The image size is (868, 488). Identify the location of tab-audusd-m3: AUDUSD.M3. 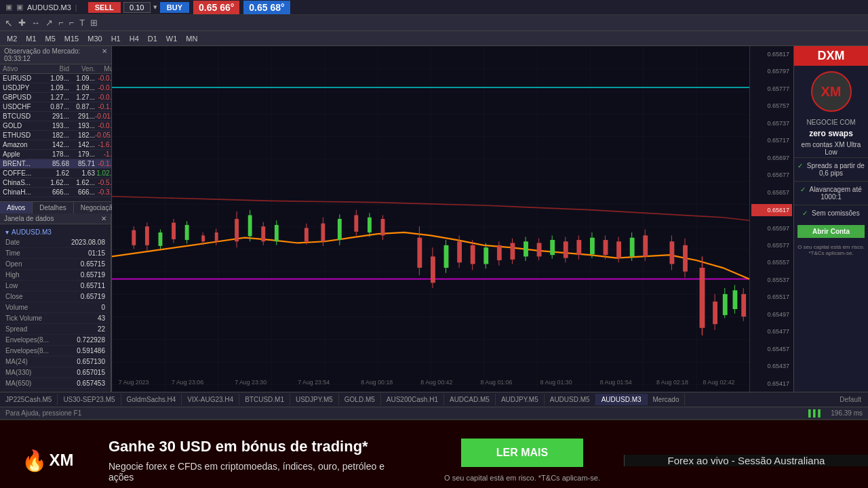
(622, 400).